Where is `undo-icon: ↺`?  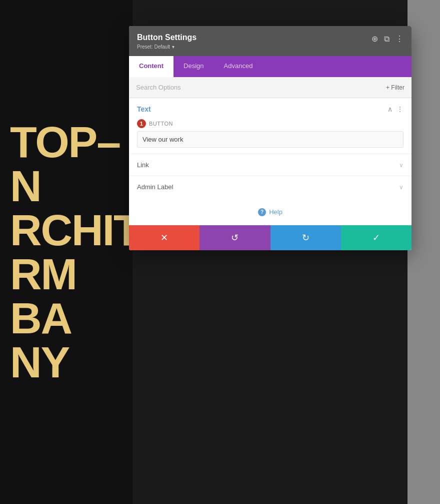 undo-icon: ↺ is located at coordinates (235, 238).